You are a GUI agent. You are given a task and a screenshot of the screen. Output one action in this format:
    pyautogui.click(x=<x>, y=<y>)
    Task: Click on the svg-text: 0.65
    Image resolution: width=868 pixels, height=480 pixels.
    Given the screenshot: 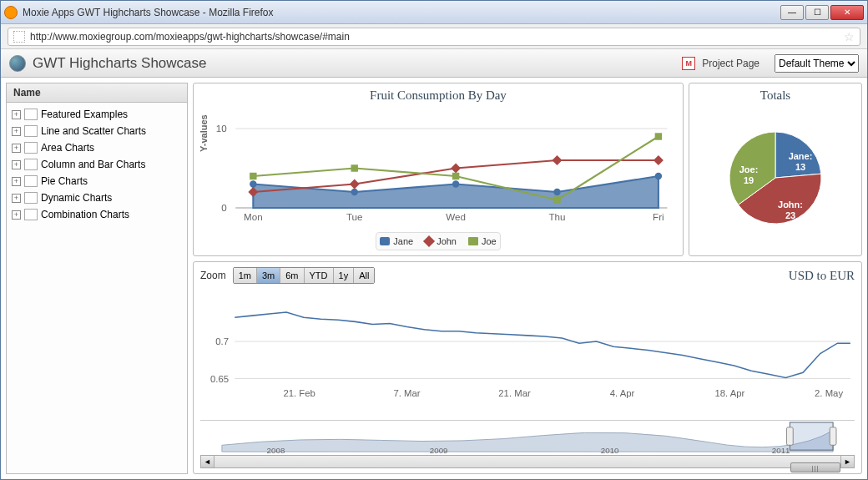 What is the action you would take?
    pyautogui.click(x=220, y=379)
    